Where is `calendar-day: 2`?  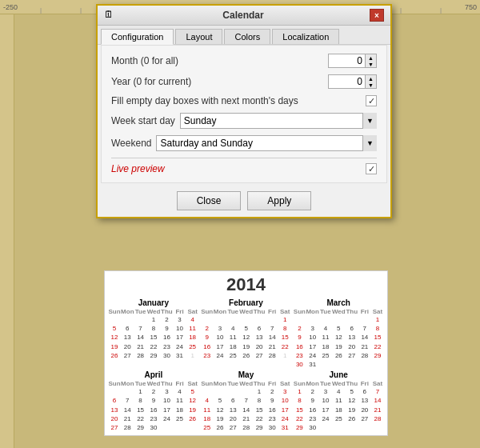
calendar-day: 2 is located at coordinates (207, 328).